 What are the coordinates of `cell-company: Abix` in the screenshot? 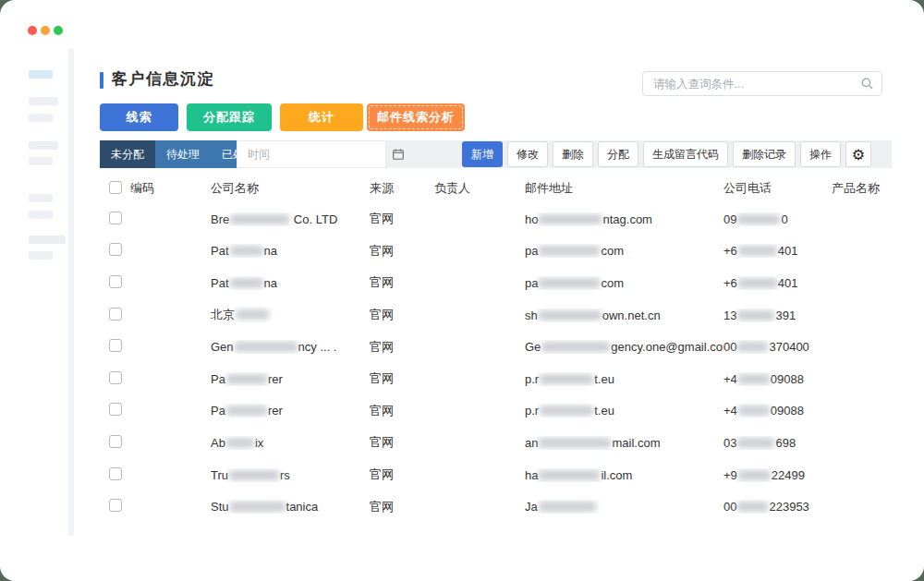 It's located at (290, 443).